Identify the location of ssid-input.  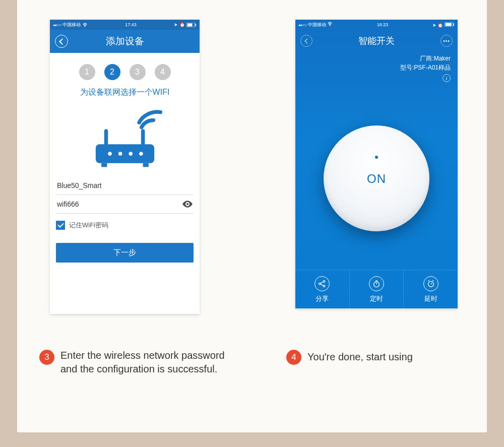
(115, 185).